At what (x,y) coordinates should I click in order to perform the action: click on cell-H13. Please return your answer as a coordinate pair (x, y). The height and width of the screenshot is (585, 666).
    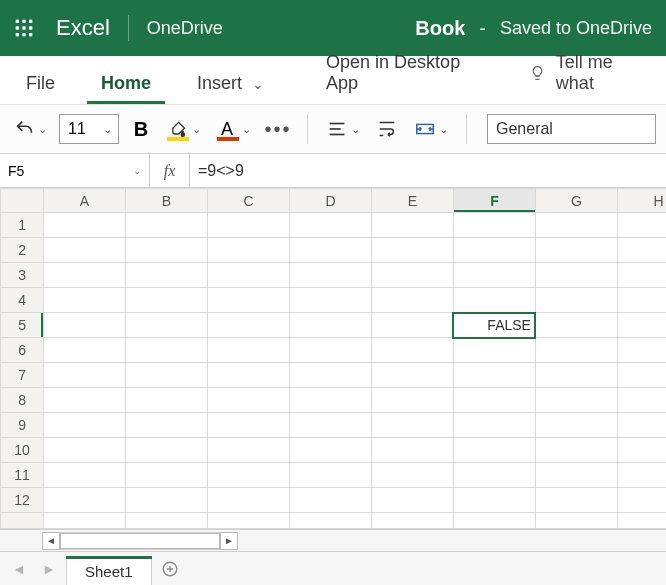
    Looking at the image, I should click on (642, 521).